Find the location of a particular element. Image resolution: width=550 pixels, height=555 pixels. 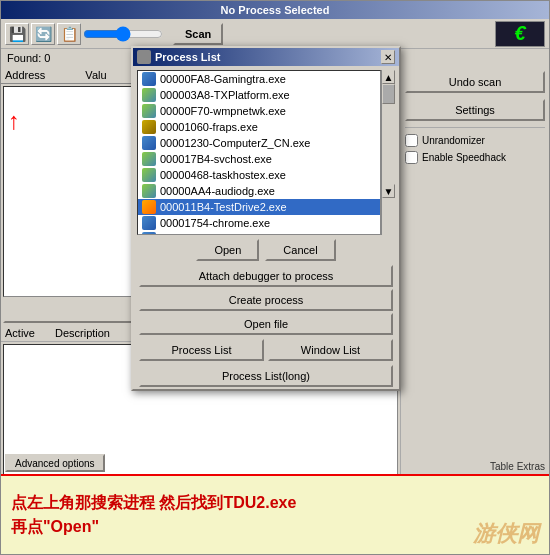

dialog-close-button: ✕ is located at coordinates (388, 57).